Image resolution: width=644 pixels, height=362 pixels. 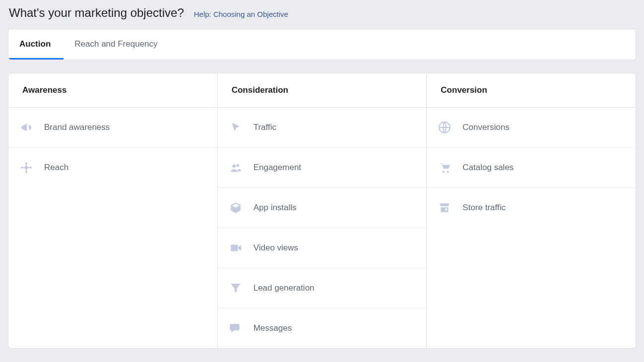 I want to click on objective-engagement: Engagement, so click(x=322, y=168).